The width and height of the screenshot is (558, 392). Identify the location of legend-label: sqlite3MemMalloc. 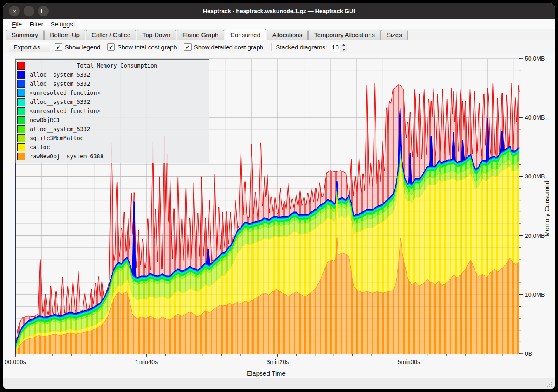
(57, 138).